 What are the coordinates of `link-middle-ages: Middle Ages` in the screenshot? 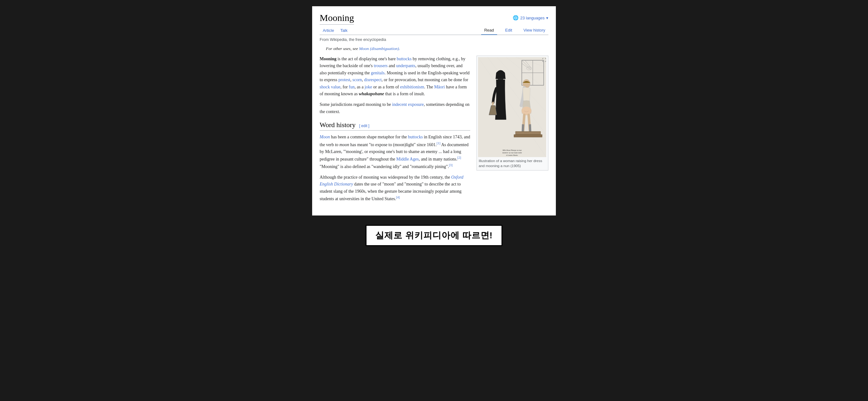 It's located at (408, 159).